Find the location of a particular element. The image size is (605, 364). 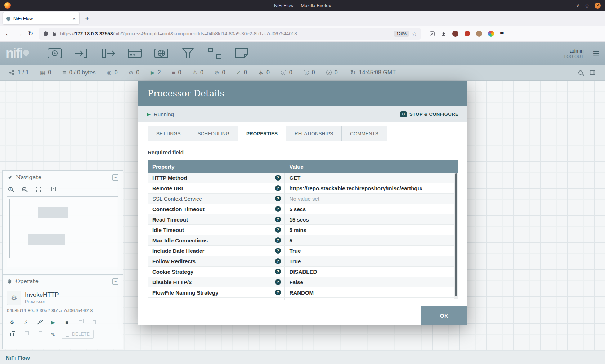

dialog-tab: RELATIONSHIPS is located at coordinates (314, 133).